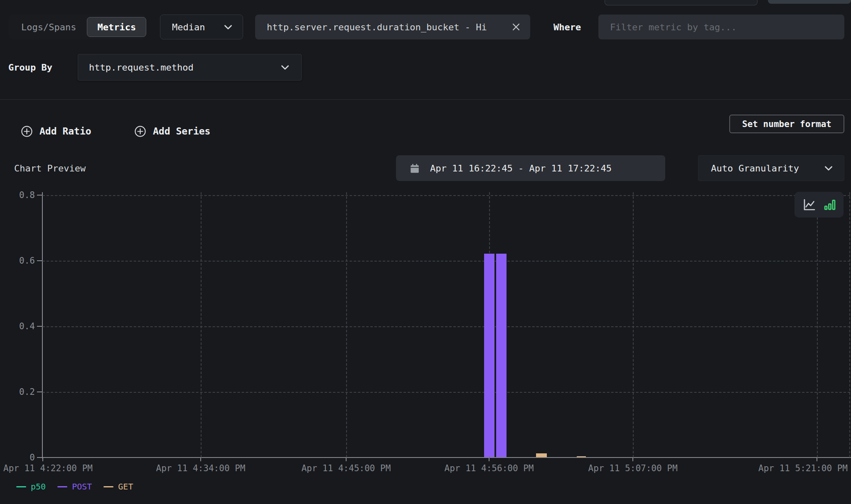 This screenshot has height=504, width=851. What do you see at coordinates (189, 67) in the screenshot?
I see `group-by-select: http.request.method` at bounding box center [189, 67].